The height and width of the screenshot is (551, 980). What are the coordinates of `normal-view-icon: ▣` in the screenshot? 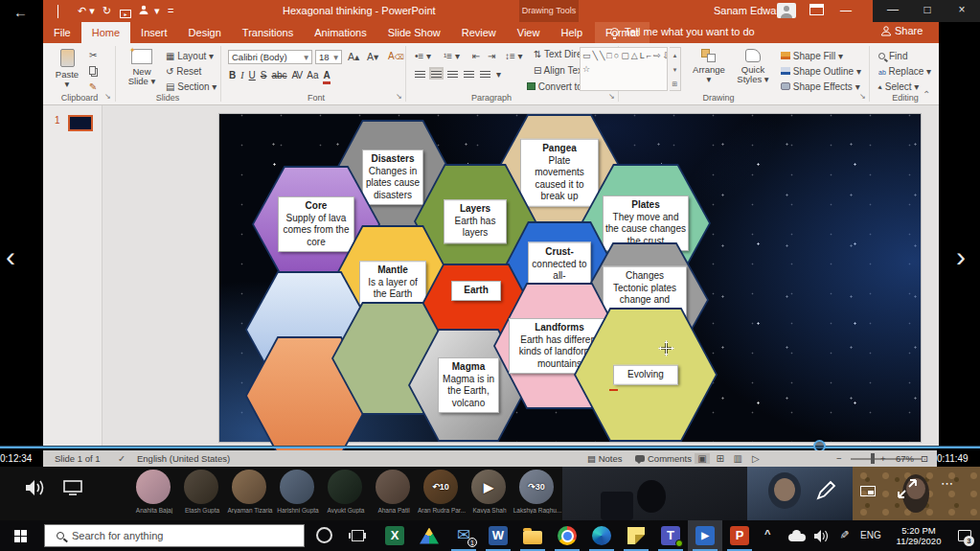 It's located at (702, 458).